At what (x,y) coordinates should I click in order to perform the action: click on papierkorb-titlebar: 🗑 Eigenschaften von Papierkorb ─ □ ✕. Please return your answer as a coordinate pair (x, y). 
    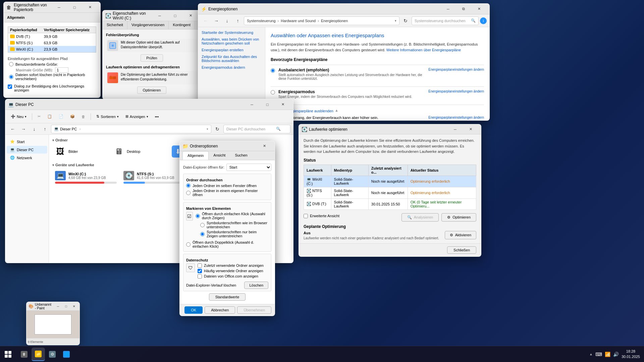
    Looking at the image, I should click on (52, 7).